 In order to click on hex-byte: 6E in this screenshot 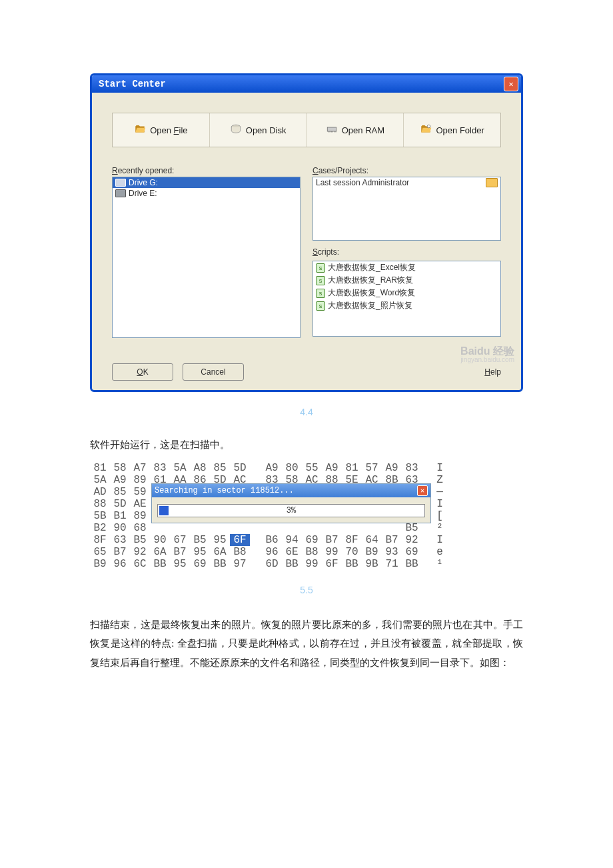, I will do `click(292, 552)`.